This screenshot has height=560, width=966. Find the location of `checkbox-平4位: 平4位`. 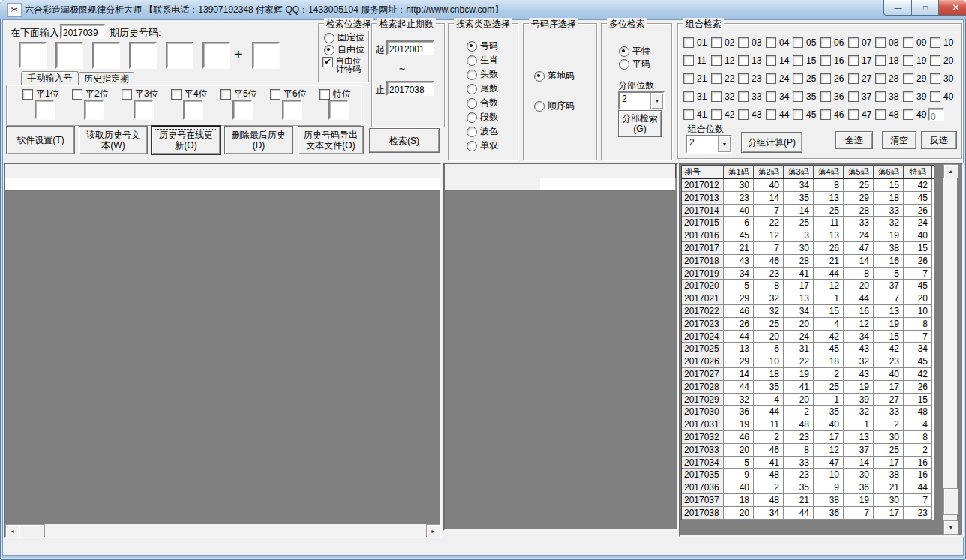

checkbox-平4位: 平4位 is located at coordinates (189, 94).